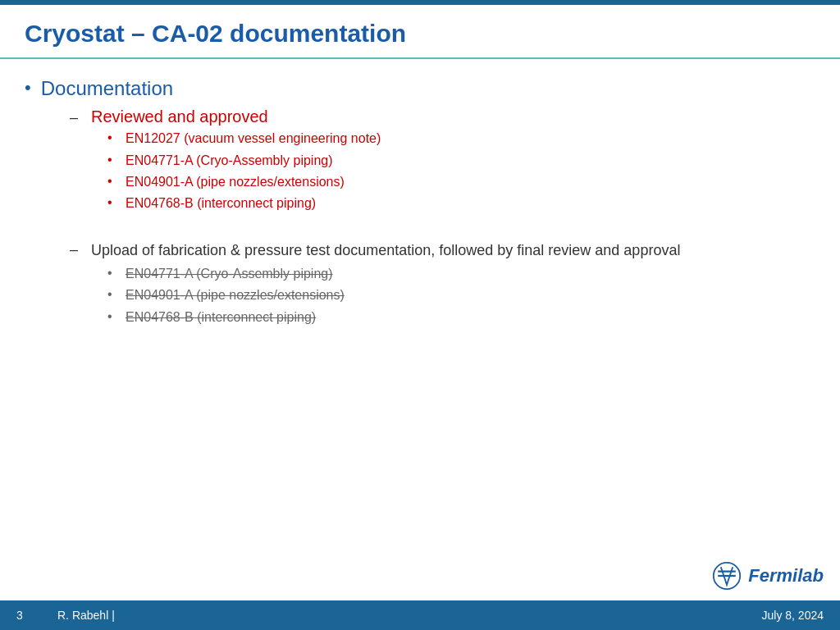  What do you see at coordinates (727, 576) in the screenshot?
I see `fermilab-icon` at bounding box center [727, 576].